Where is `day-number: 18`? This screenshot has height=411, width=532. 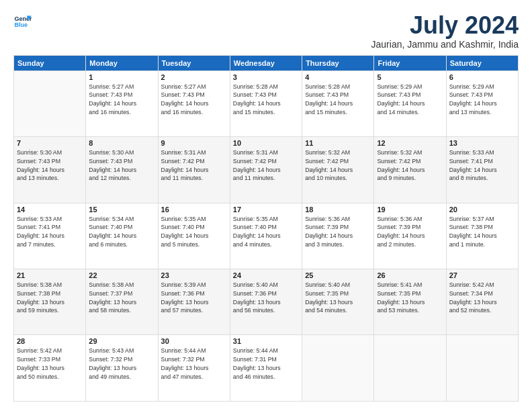
day-number: 18 is located at coordinates (338, 210).